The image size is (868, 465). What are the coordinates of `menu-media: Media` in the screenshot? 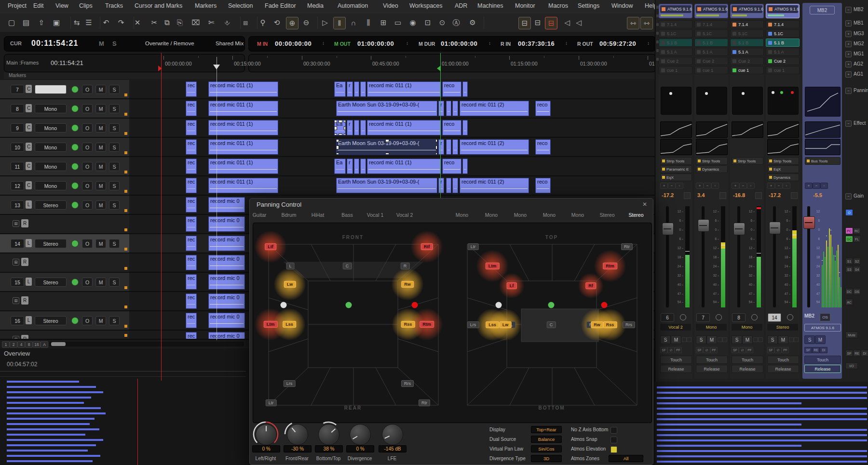 It's located at (315, 6).